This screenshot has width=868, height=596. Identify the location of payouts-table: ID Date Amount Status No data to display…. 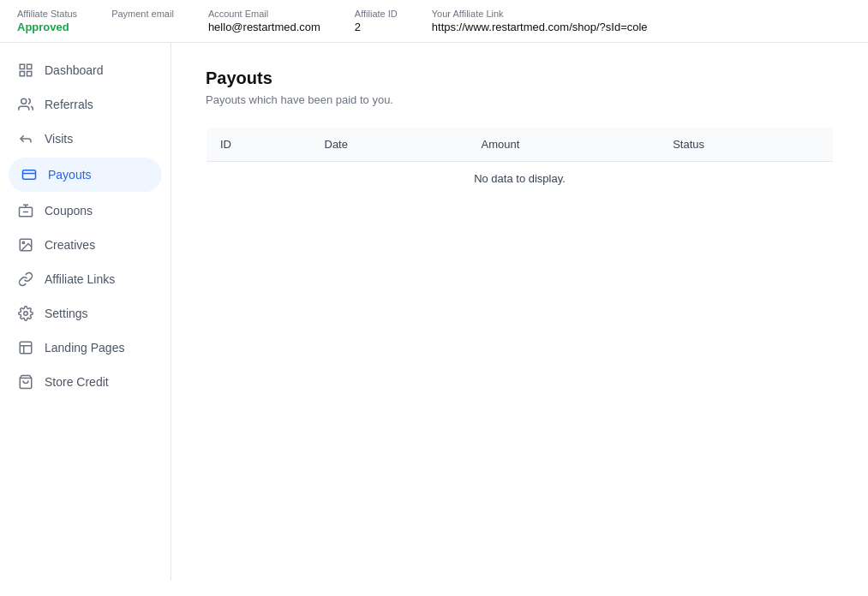
(519, 161).